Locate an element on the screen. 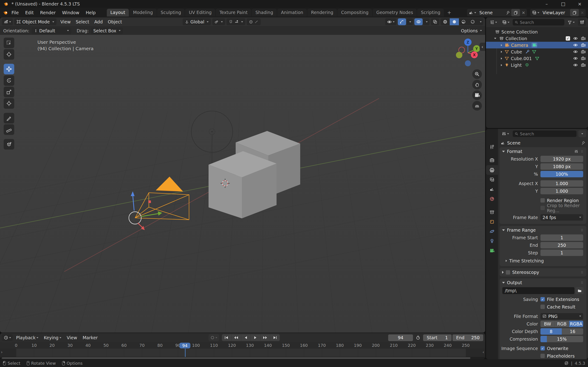 The image size is (588, 367). snap-target-icon is located at coordinates (237, 22).